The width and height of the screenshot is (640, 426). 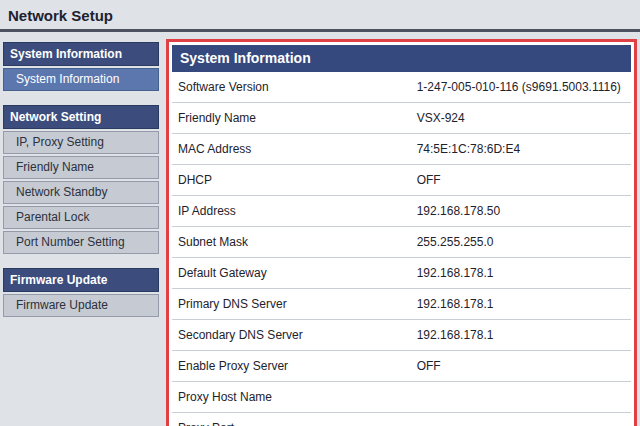 What do you see at coordinates (81, 54) in the screenshot?
I see `sidebar-section-header: System Information` at bounding box center [81, 54].